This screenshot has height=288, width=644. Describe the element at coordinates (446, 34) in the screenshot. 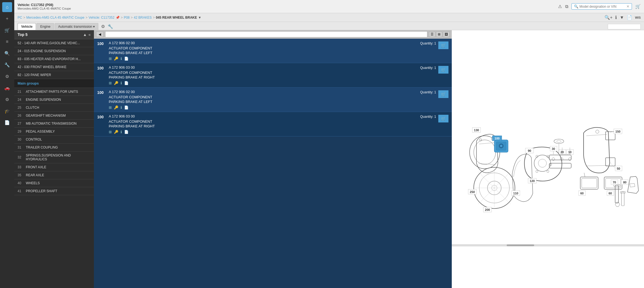

I see `view-img-btn: 🖼` at that location.